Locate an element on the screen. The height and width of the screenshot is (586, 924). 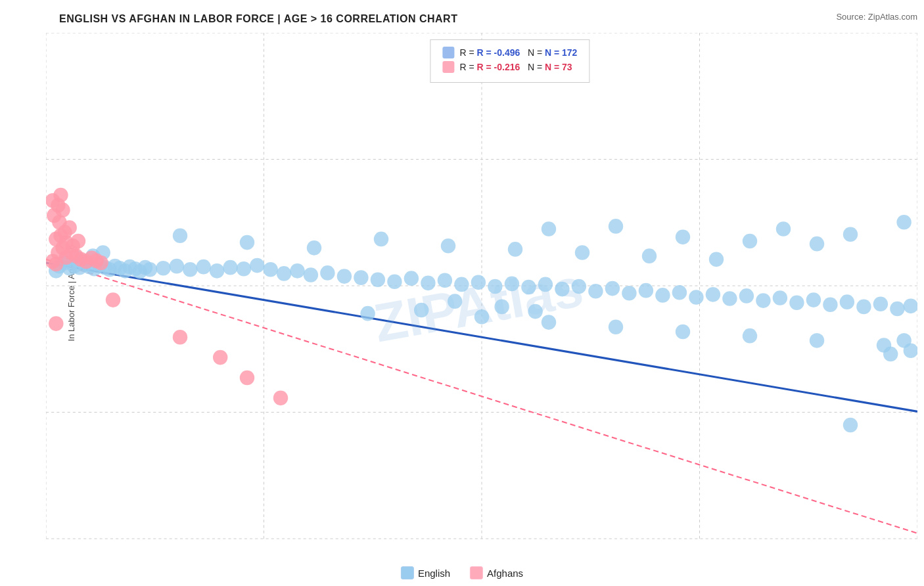
legend-box: R = R = -0.496 N = N = 172 R = R = -0.21… is located at coordinates (510, 61).